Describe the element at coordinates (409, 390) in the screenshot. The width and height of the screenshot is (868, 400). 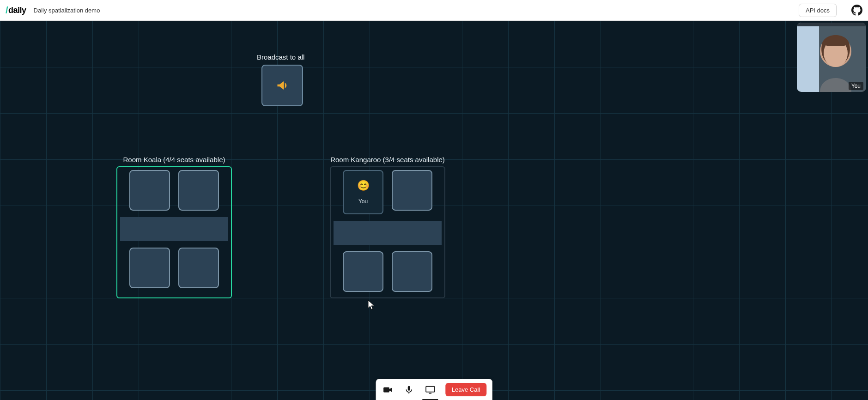
I see `mic-toggle-button` at that location.